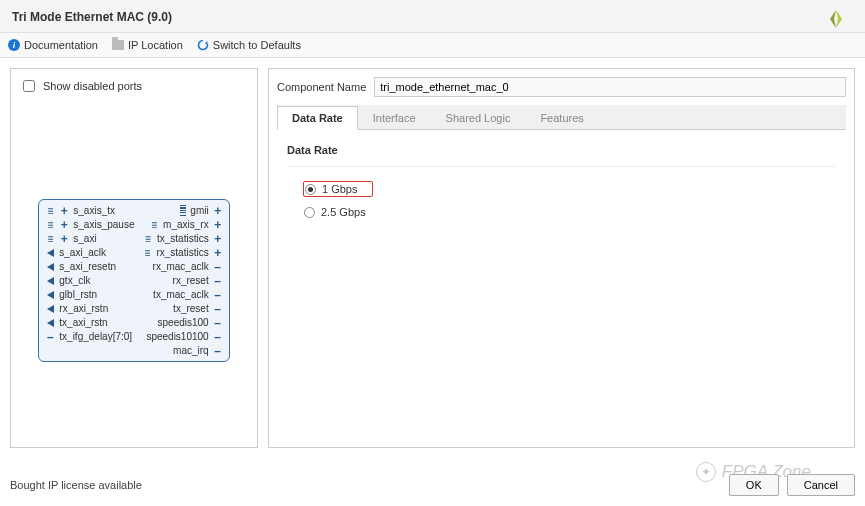 The height and width of the screenshot is (506, 865). Describe the element at coordinates (432, 16) in the screenshot. I see `title-bar: Tri Mode Ethernet MAC (9.0)` at that location.